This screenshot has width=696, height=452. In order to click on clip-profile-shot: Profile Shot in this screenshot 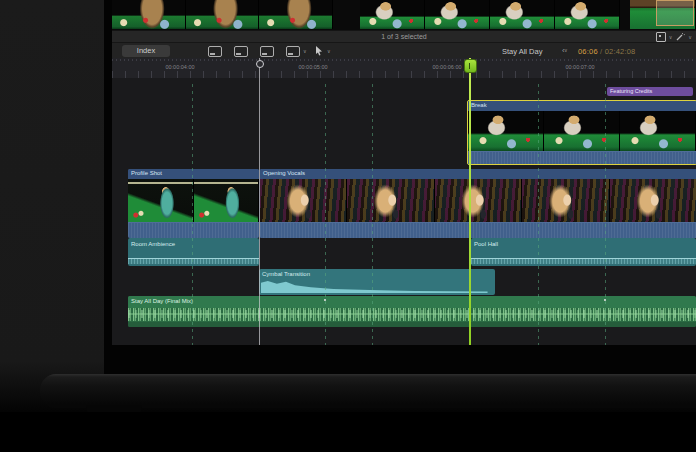, I will do `click(194, 204)`.